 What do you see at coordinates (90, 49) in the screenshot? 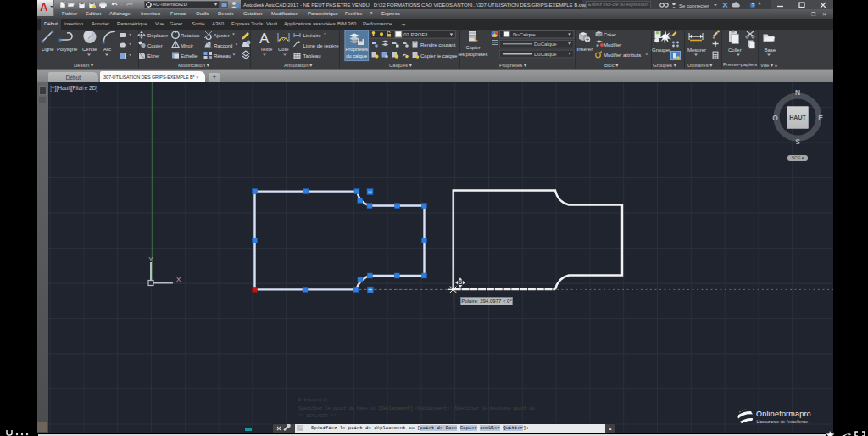
I see `svg-text: Cercle` at bounding box center [90, 49].